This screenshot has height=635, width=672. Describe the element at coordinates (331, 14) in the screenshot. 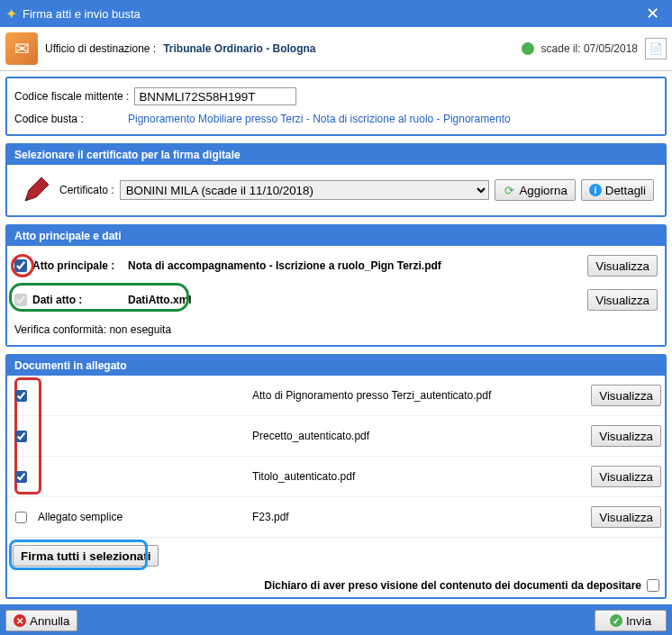

I see `window-title: Firma atti e invio busta` at that location.